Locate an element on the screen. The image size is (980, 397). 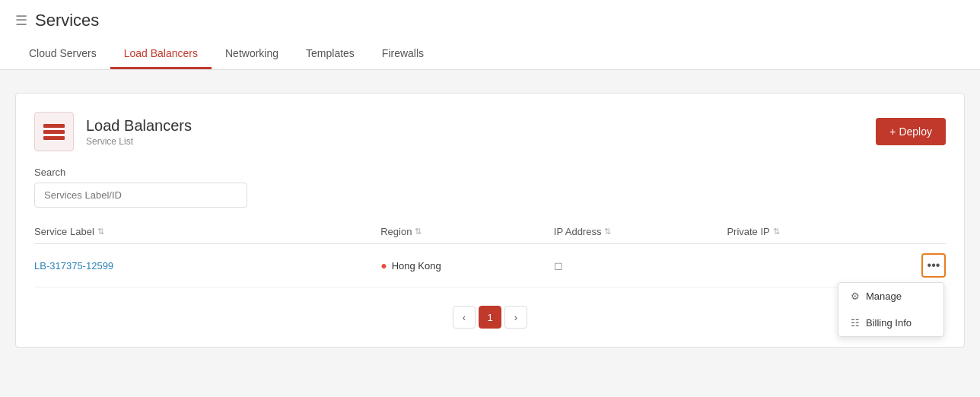
card-title: Load Balancers Service List is located at coordinates (138, 132).